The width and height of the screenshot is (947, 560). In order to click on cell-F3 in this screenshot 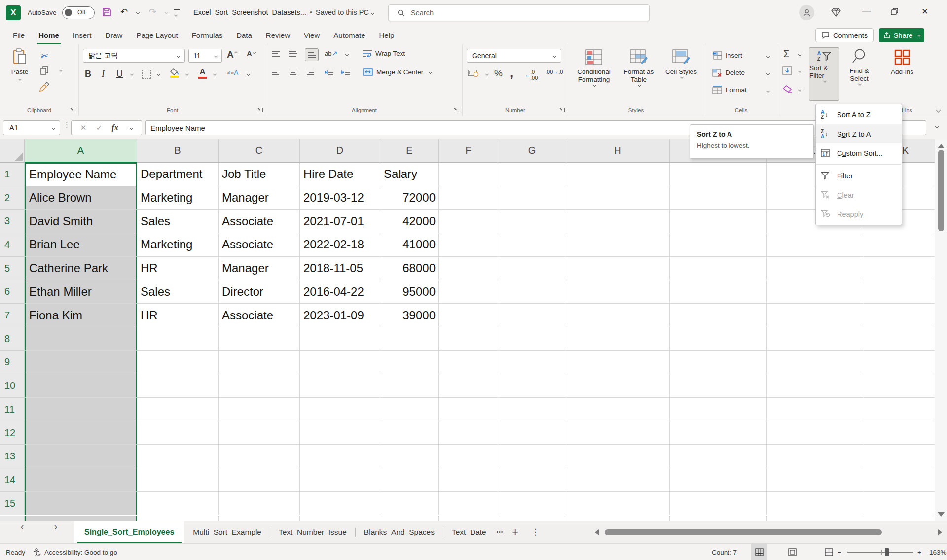, I will do `click(469, 221)`.